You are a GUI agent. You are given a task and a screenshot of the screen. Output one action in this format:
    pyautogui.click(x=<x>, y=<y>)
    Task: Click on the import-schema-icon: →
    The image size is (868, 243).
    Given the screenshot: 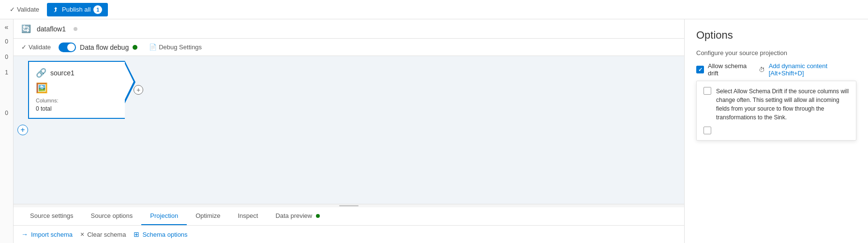 What is the action you would take?
    pyautogui.click(x=25, y=234)
    